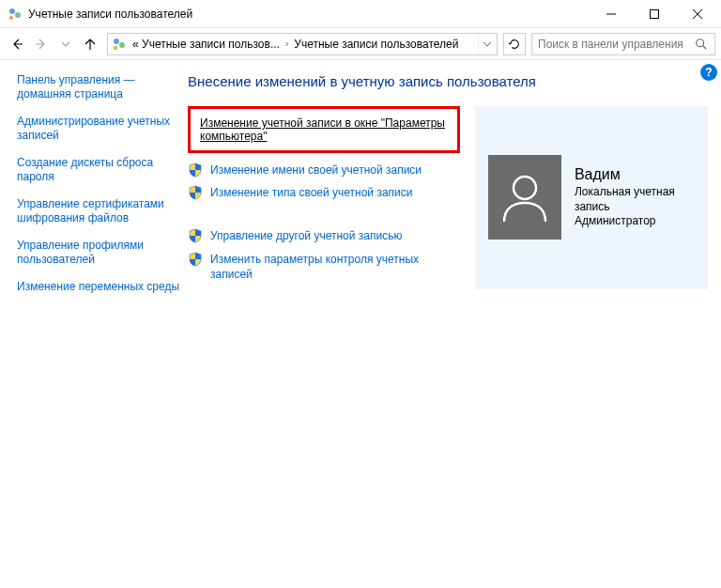  I want to click on refresh-button, so click(514, 44).